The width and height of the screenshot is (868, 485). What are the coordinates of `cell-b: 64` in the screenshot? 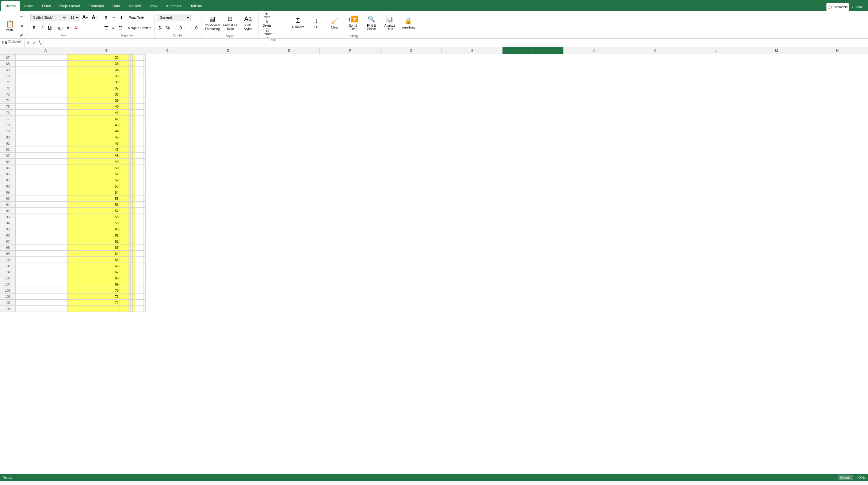 It's located at (94, 254).